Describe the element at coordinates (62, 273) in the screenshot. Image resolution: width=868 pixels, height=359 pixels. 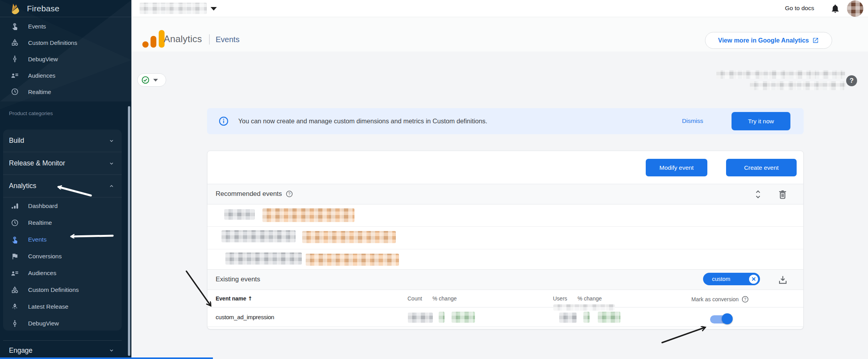
I see `sidebar-item-analytics-audiences: Audiences` at that location.